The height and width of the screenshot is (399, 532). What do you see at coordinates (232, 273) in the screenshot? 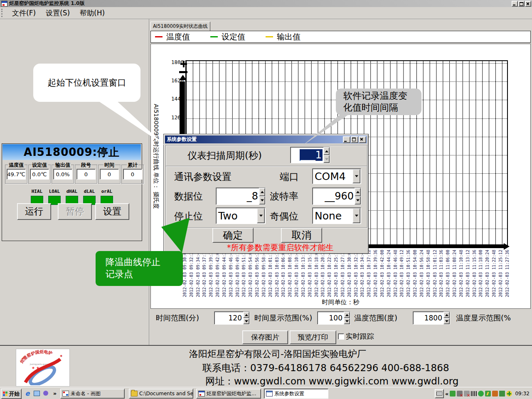
I see `x-axis-tick: 2012-02-03 09:46:48` at bounding box center [232, 273].